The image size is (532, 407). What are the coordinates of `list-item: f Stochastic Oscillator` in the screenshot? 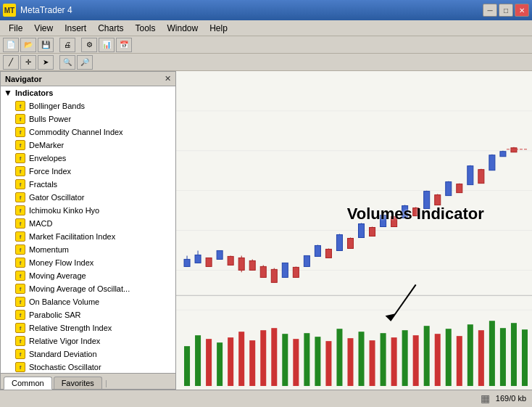 It's located at (88, 367).